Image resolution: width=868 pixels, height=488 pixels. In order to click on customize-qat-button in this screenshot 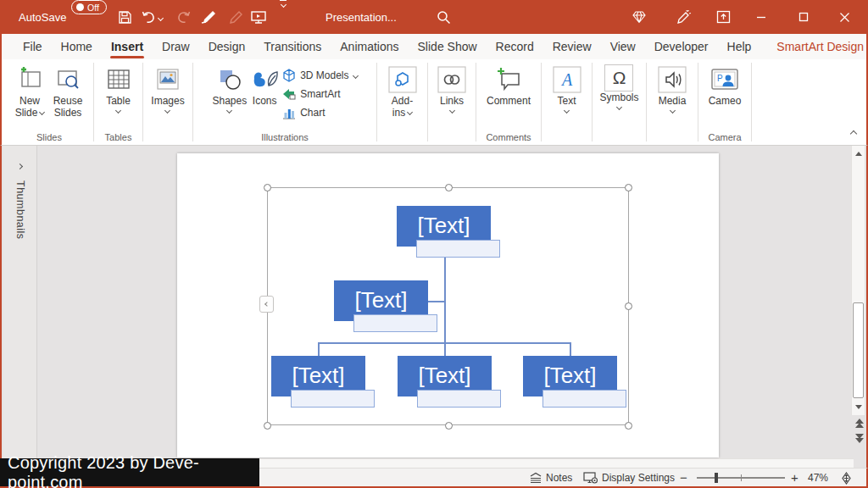, I will do `click(283, 17)`.